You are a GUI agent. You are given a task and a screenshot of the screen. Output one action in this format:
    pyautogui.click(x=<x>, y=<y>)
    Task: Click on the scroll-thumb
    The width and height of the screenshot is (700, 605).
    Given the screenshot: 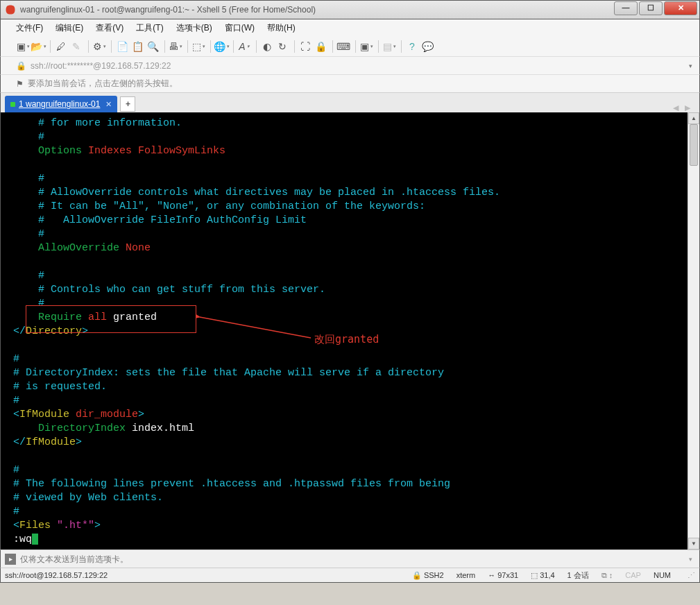 What is the action you would take?
    pyautogui.click(x=694, y=145)
    